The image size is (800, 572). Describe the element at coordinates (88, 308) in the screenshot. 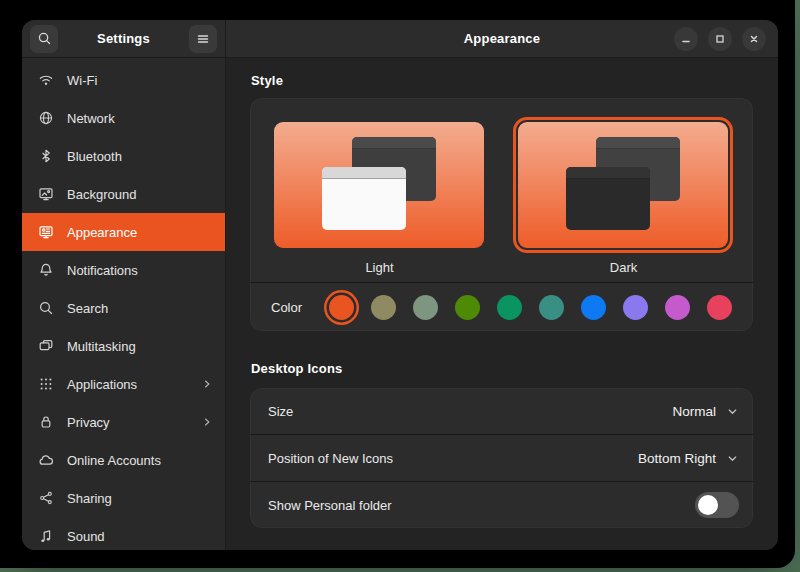

I see `sidebar-item-label: Search` at that location.